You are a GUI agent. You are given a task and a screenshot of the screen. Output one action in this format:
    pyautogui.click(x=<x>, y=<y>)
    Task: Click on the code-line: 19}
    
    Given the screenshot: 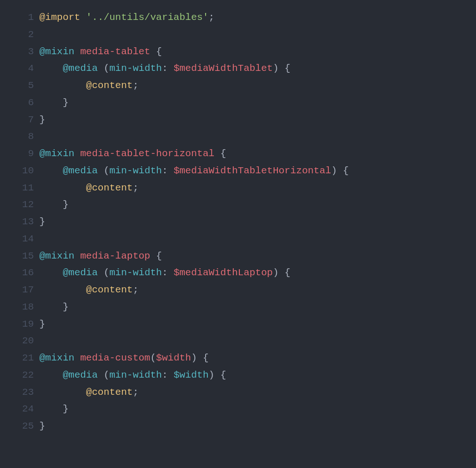 What is the action you would take?
    pyautogui.click(x=238, y=324)
    